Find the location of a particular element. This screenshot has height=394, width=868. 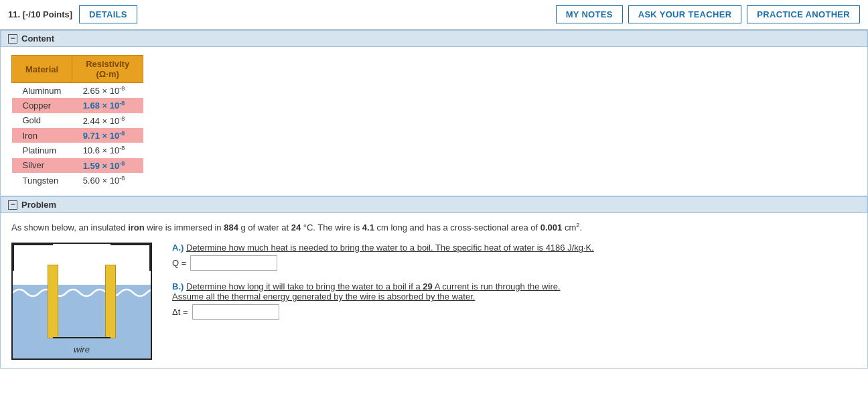

problem-24: 24 is located at coordinates (296, 228).